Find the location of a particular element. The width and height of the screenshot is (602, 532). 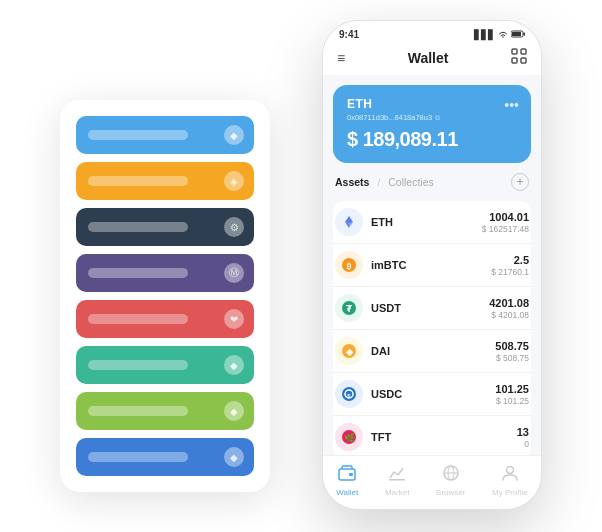

add-asset-button: + is located at coordinates (520, 182).